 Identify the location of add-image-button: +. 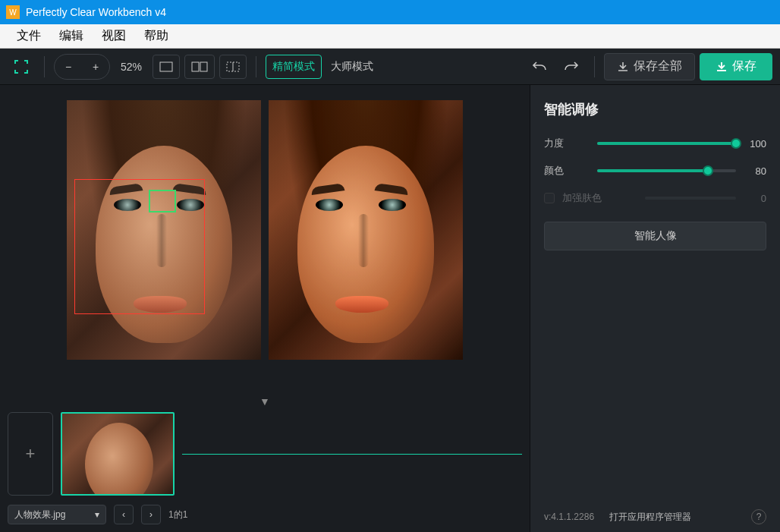
(30, 454).